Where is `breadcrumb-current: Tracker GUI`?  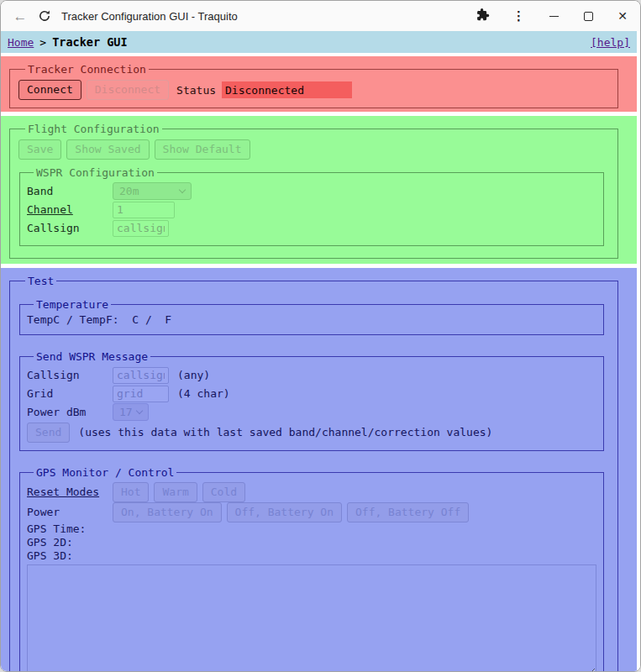
breadcrumb-current: Tracker GUI is located at coordinates (89, 42).